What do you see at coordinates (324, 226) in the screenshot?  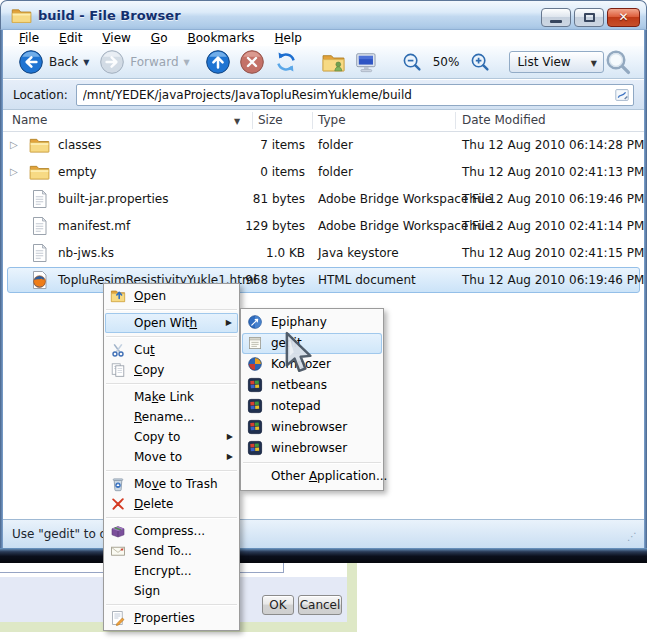 I see `file-row-manifest.mf: manifest.mf129 bytesAdobe Bridge Workspa…` at bounding box center [324, 226].